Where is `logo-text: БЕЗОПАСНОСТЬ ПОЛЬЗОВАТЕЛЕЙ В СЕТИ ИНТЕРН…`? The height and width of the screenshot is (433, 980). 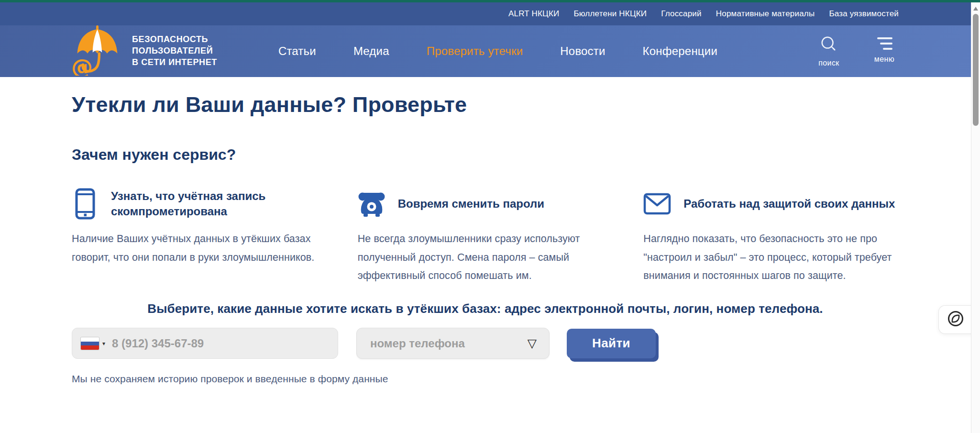
logo-text: БЕЗОПАСНОСТЬ ПОЛЬЗОВАТЕЛЕЙ В СЕТИ ИНТЕРН… is located at coordinates (175, 51).